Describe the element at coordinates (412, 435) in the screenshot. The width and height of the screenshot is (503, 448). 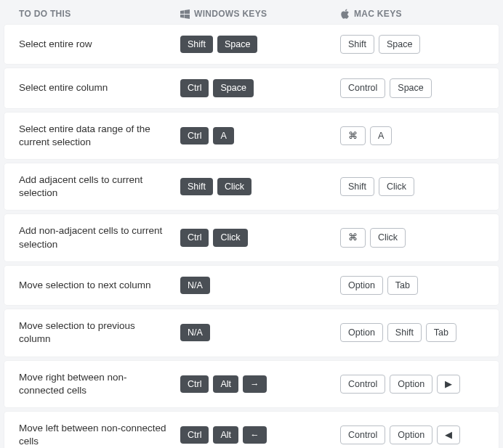
I see `mac-keys: ControlOption◀` at that location.